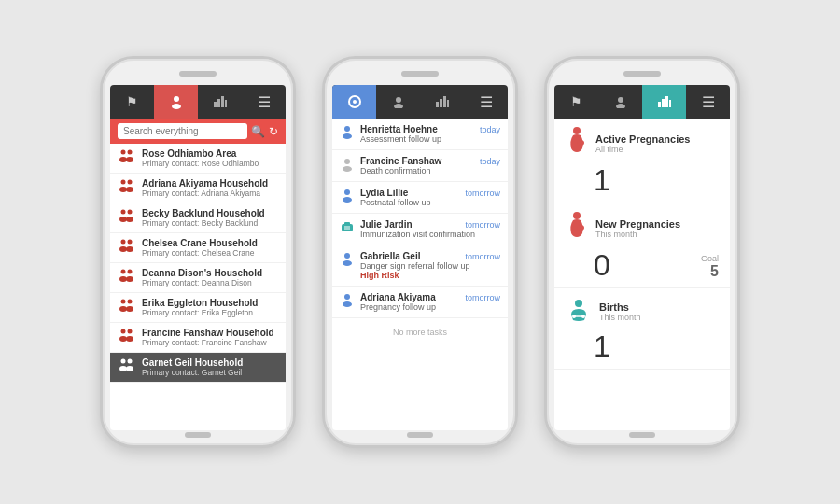  What do you see at coordinates (420, 258) in the screenshot?
I see `phone-2-screen: ☰ Henrietta Hoehne today Assessment foll…` at bounding box center [420, 258].